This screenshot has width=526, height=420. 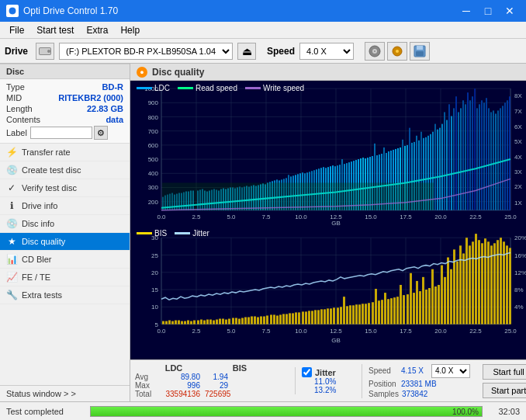 What do you see at coordinates (327, 51) in the screenshot?
I see `speed-select: 4.0 X` at bounding box center [327, 51].